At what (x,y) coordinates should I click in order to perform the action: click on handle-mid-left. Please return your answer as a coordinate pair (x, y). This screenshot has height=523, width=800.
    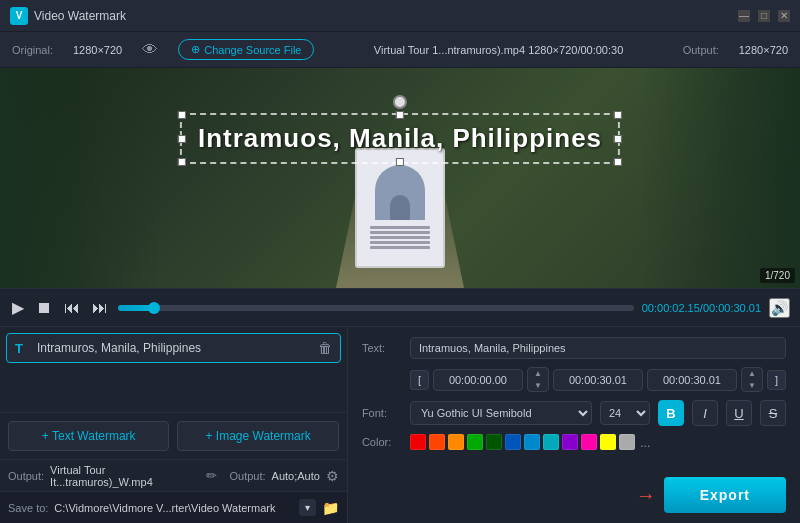
    Looking at the image, I should click on (182, 139).